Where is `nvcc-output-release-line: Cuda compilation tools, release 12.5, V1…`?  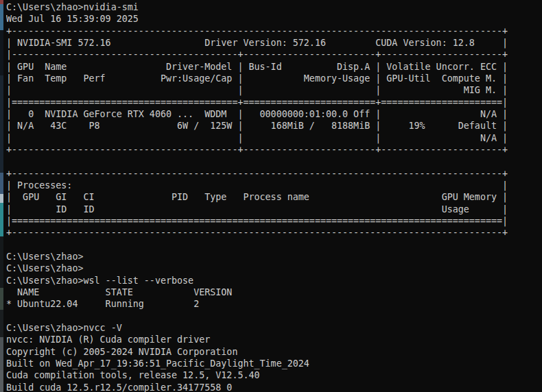
nvcc-output-release-line: Cuda compilation tools, release 12.5, V1… is located at coordinates (274, 376).